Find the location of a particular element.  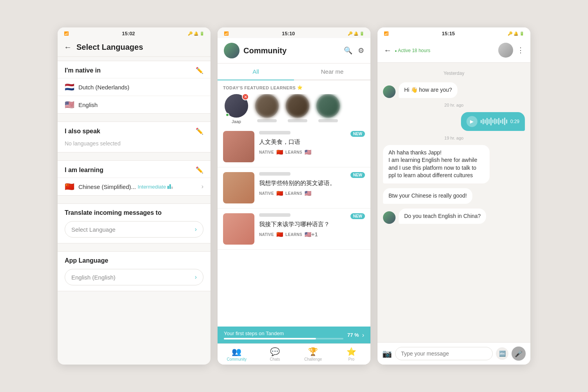

close-badge: ✕ is located at coordinates (245, 97).